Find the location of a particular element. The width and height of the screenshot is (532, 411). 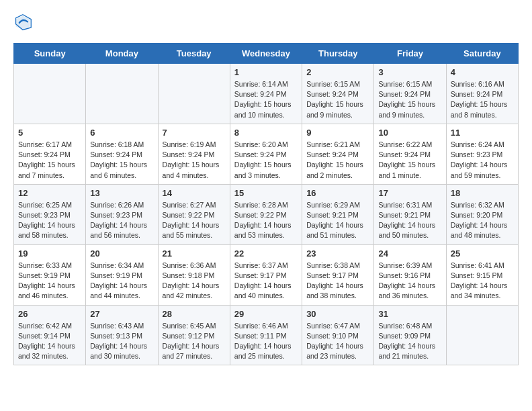

cell-info: Sunrise: 6:39 AM Sunset: 9:16 PM Dayligh… is located at coordinates (410, 281).